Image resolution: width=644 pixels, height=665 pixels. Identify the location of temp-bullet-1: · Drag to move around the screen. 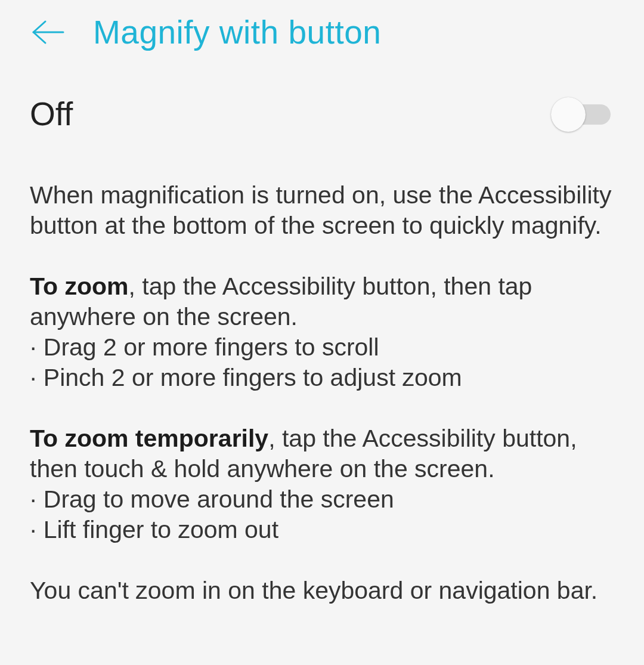
(322, 500).